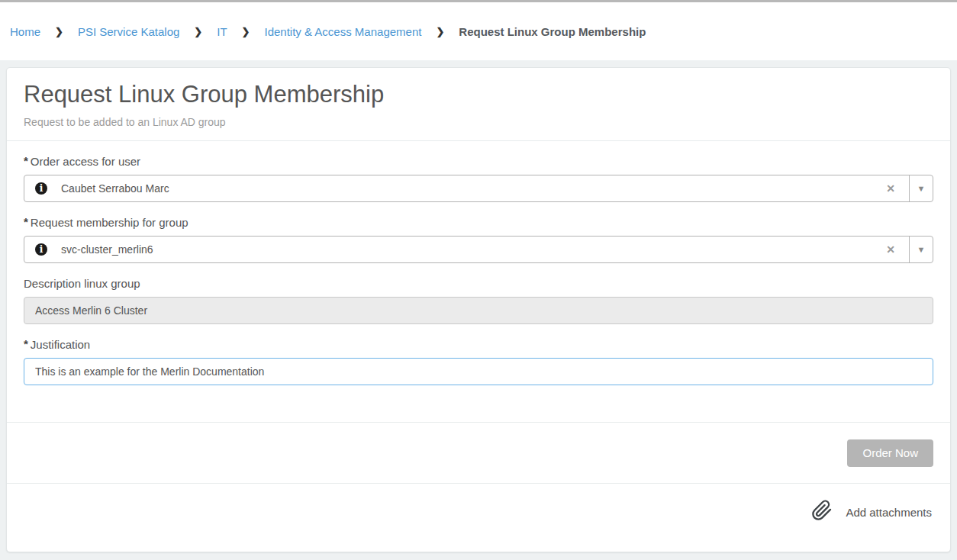  Describe the element at coordinates (478, 301) in the screenshot. I see `field-group-description-linux-group: Description linux group` at that location.